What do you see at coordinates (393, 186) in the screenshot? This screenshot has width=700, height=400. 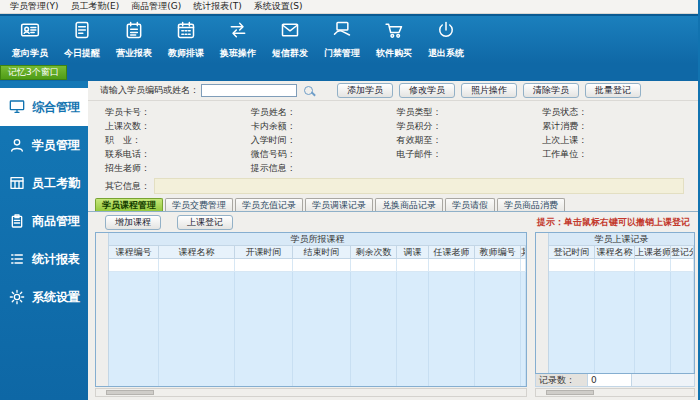 I see `other-info-row: 其它信息：` at bounding box center [393, 186].